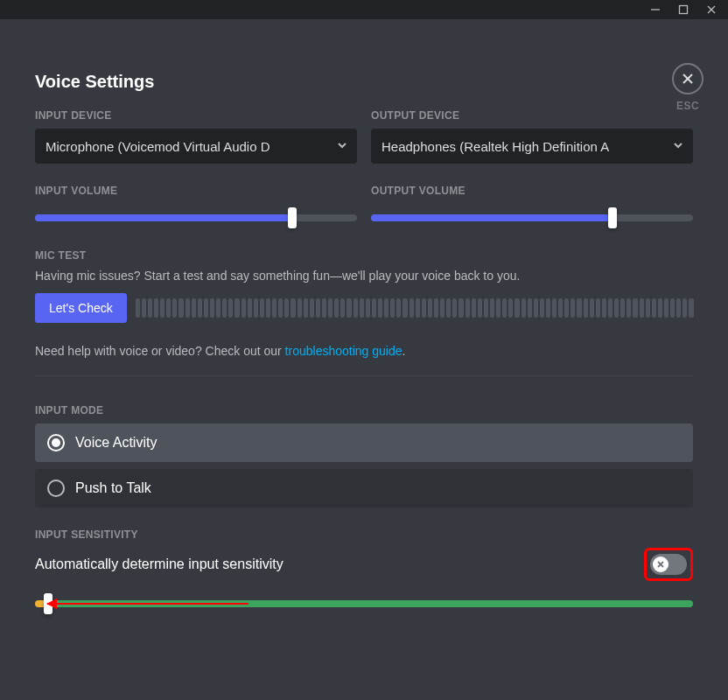 The image size is (728, 700). What do you see at coordinates (196, 116) in the screenshot?
I see `input-device-label: INPUT DEVICE` at bounding box center [196, 116].